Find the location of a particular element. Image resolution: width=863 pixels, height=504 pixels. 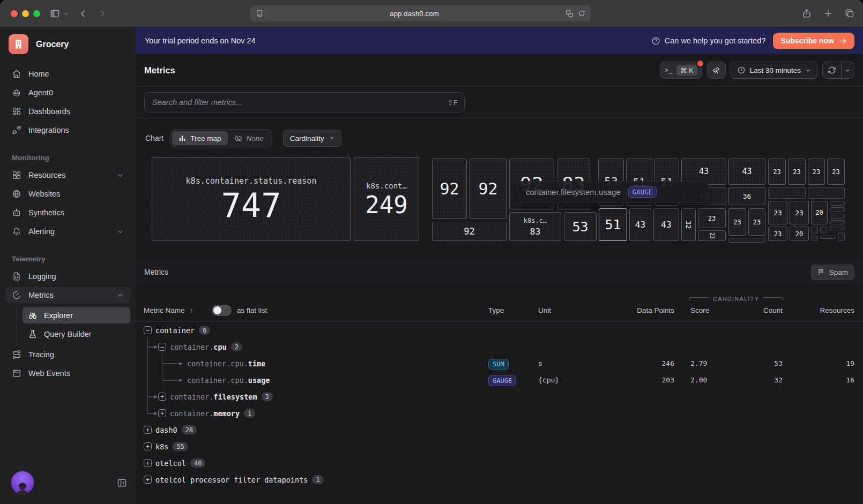

user-avatar is located at coordinates (23, 483).